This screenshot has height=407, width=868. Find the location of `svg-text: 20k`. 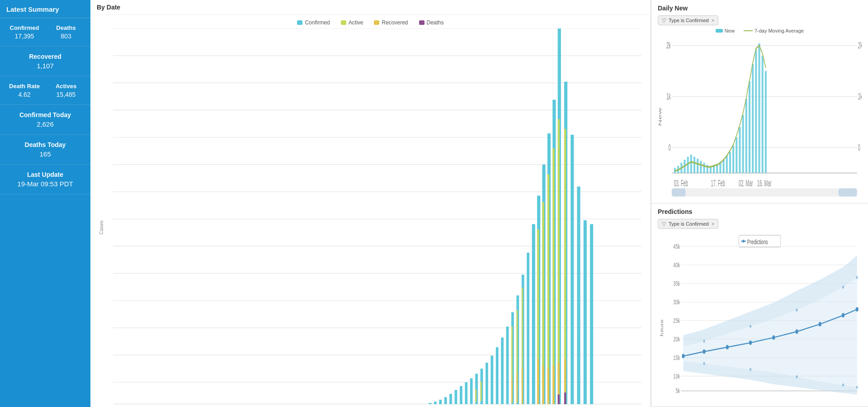

svg-text: 20k is located at coordinates (677, 339).